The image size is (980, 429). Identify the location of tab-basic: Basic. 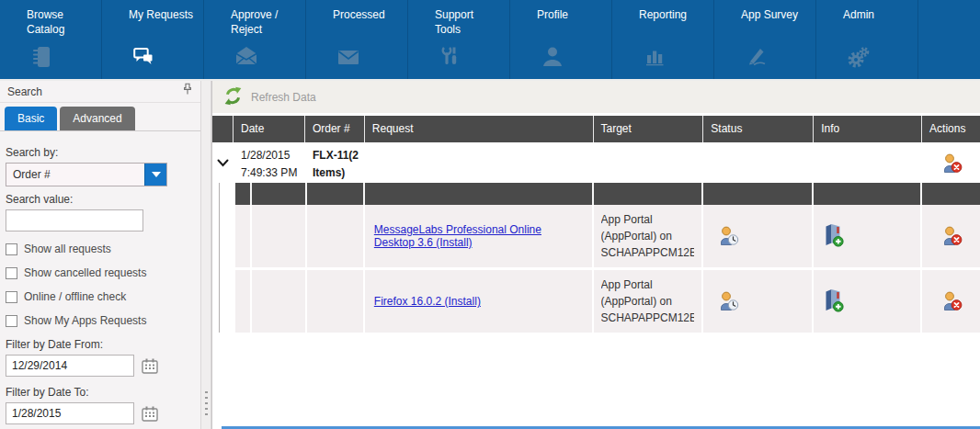
(31, 119).